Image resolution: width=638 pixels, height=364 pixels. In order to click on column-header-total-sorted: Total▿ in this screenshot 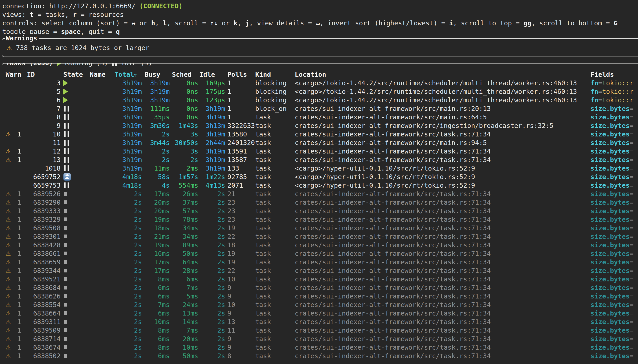, I will do `click(128, 74)`.